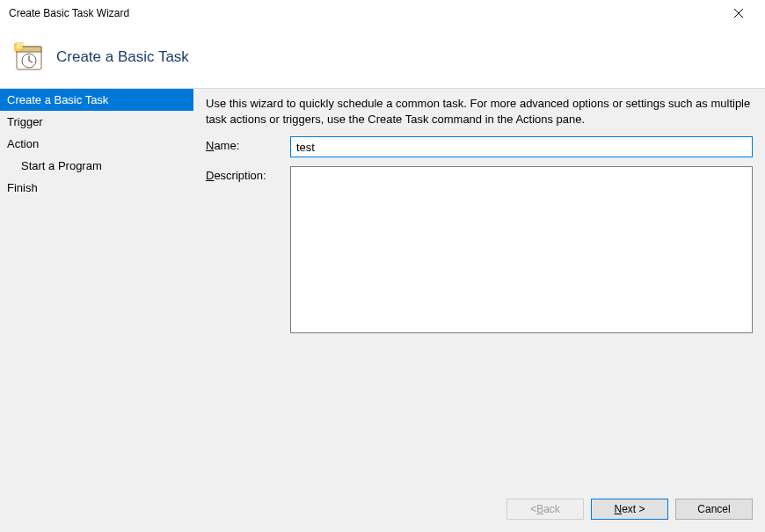 This screenshot has height=532, width=765. Describe the element at coordinates (630, 509) in the screenshot. I see `next-button: Next >` at that location.